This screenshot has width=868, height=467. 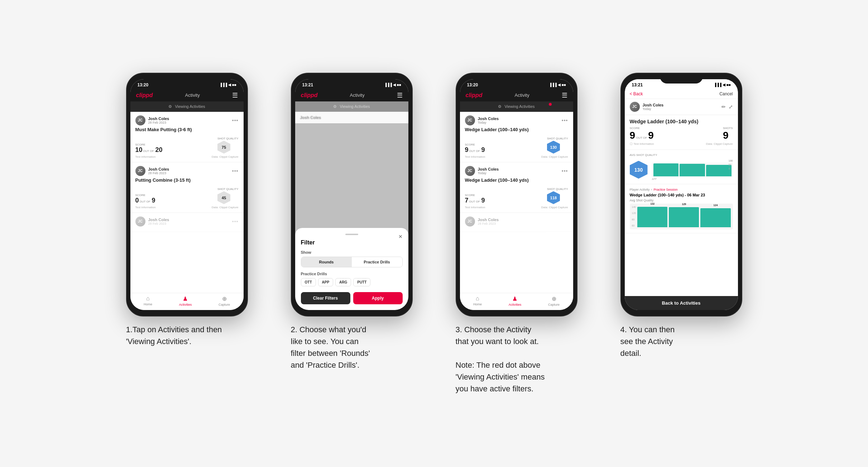 What do you see at coordinates (515, 299) in the screenshot?
I see `activities-icon-3: ♟` at bounding box center [515, 299].